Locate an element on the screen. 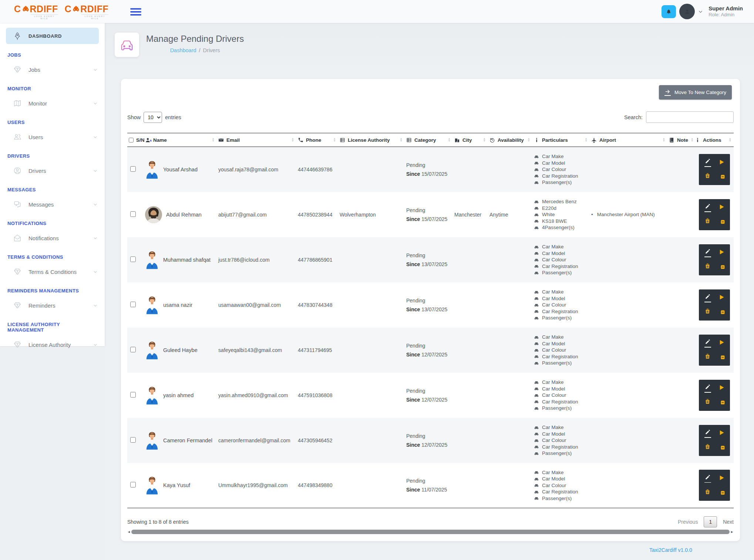 This screenshot has height=560, width=754. sidebar-item-messages: Messages is located at coordinates (53, 204).